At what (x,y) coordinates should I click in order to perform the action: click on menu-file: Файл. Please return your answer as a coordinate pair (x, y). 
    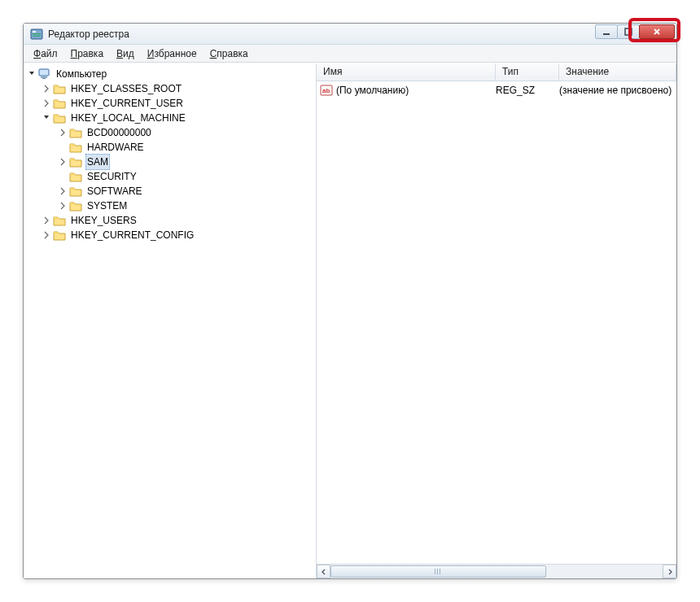
    Looking at the image, I should click on (46, 54).